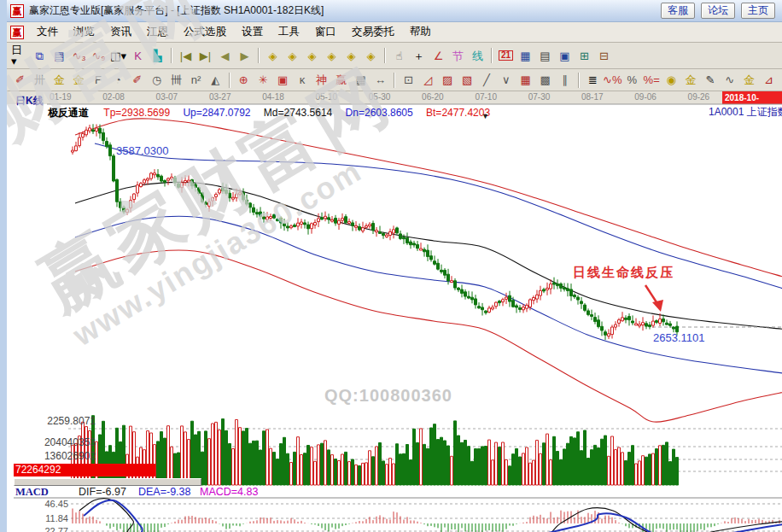 The width and height of the screenshot is (782, 532). Describe the element at coordinates (604, 56) in the screenshot. I see `order-transfer-icon: ⊟` at that location.